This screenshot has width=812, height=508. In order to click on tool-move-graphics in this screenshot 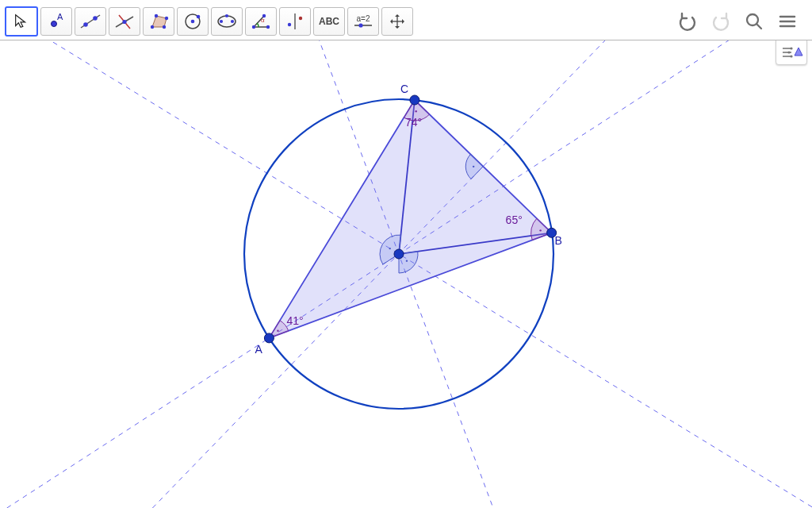, I will do `click(397, 21)`.